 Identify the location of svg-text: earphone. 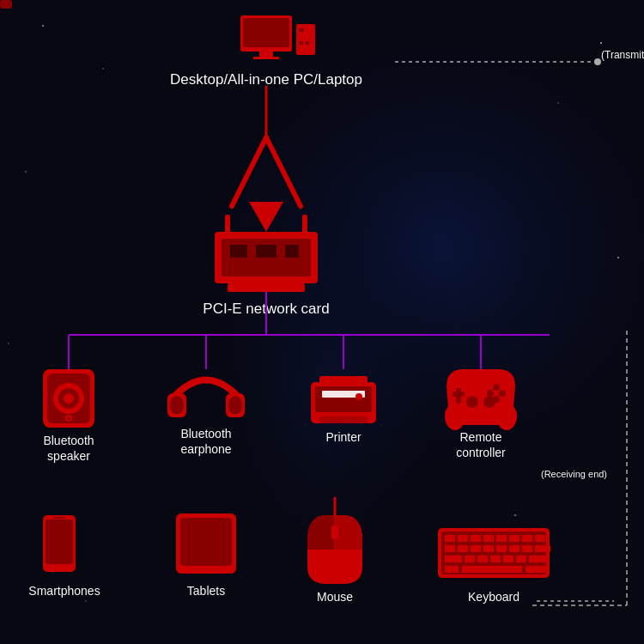
(206, 449).